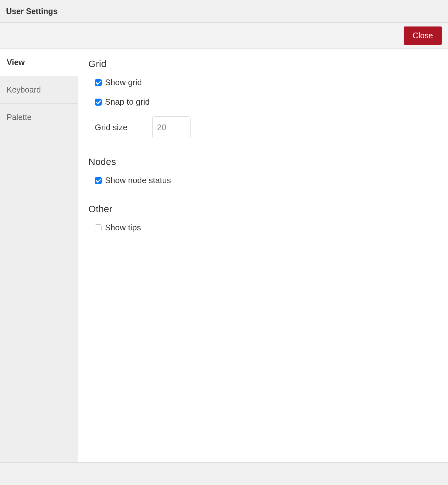 The image size is (448, 485). What do you see at coordinates (262, 64) in the screenshot?
I see `section-title-grid: Grid` at bounding box center [262, 64].